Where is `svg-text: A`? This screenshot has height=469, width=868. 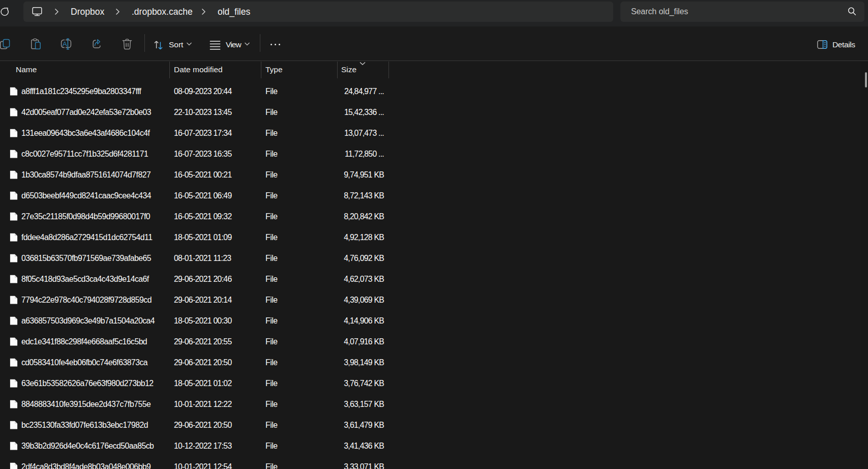 svg-text: A is located at coordinates (65, 44).